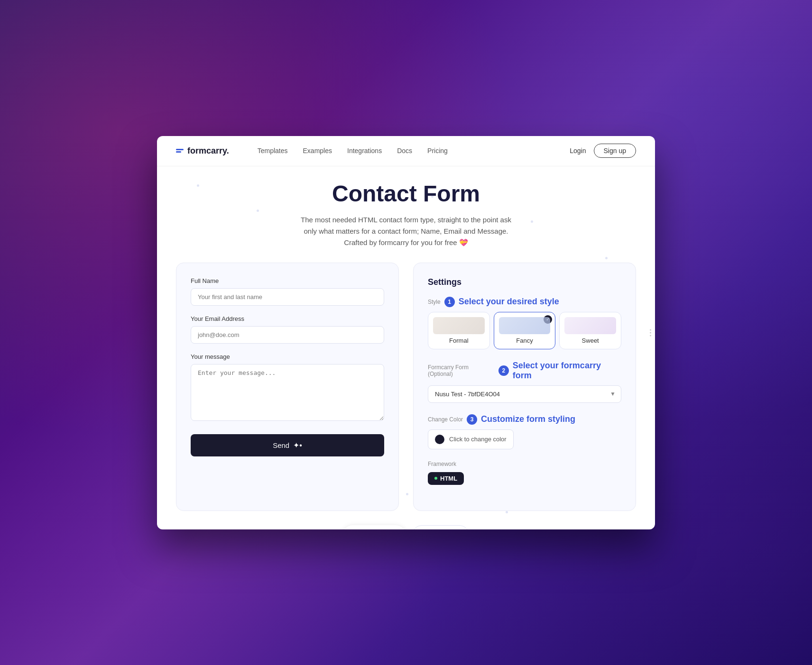  I want to click on style-step-title: Select your desired style, so click(509, 301).